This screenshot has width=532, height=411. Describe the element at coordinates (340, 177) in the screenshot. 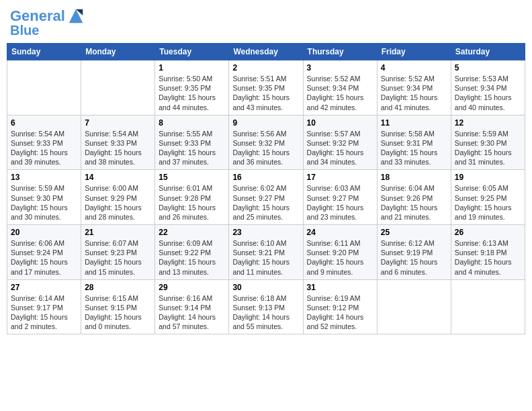

I see `day-number: 17` at that location.